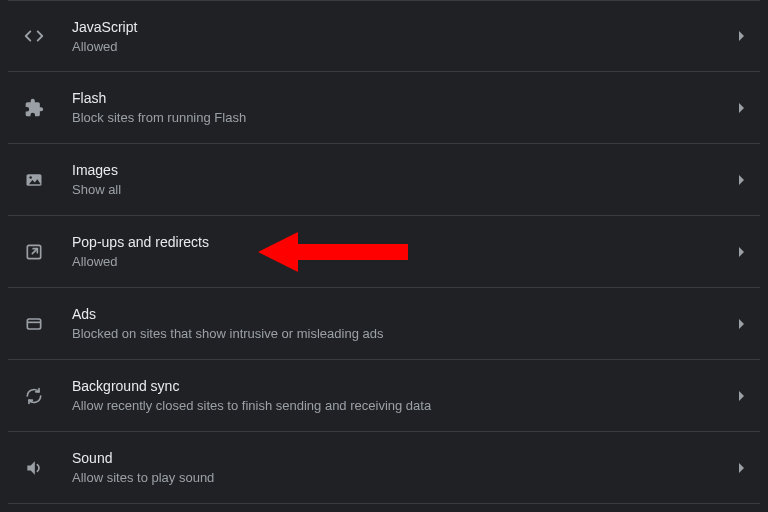  What do you see at coordinates (384, 252) in the screenshot?
I see `setting-row-popups: Pop-ups and redirects Allowed` at bounding box center [384, 252].